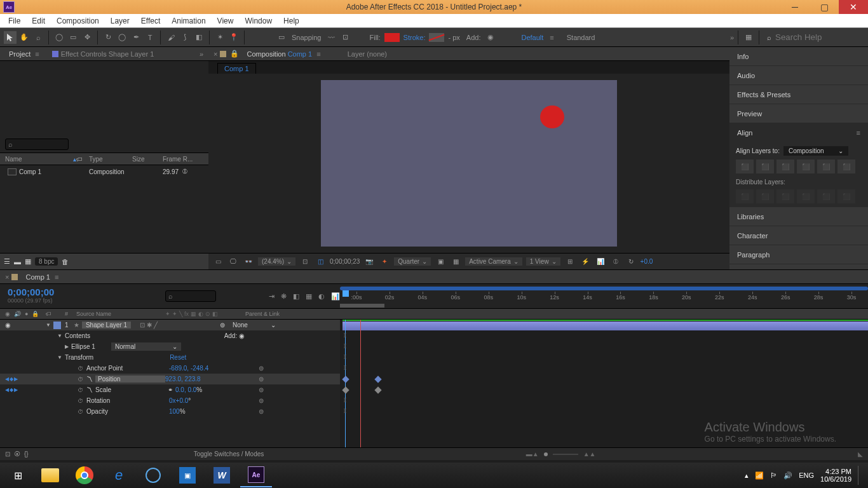 Image resolution: width=868 pixels, height=488 pixels. I want to click on panel-effects: Effects & Presets, so click(799, 95).